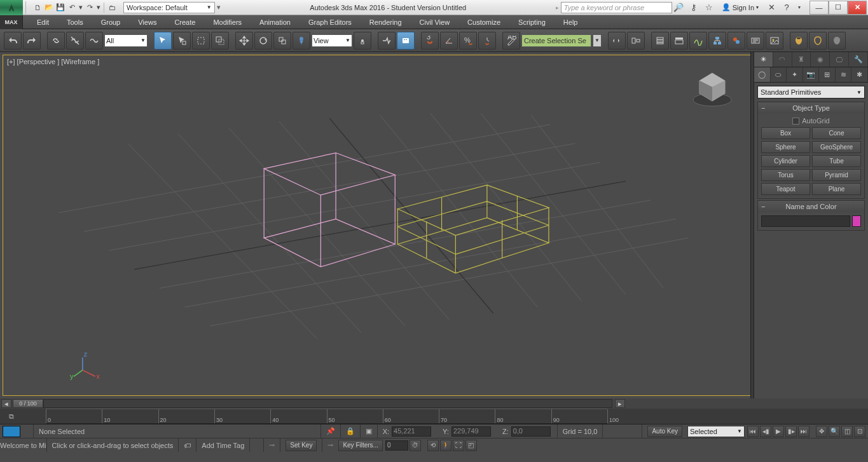 This screenshot has width=868, height=462. Describe the element at coordinates (778, 431) in the screenshot. I see `play-button: ▶` at that location.